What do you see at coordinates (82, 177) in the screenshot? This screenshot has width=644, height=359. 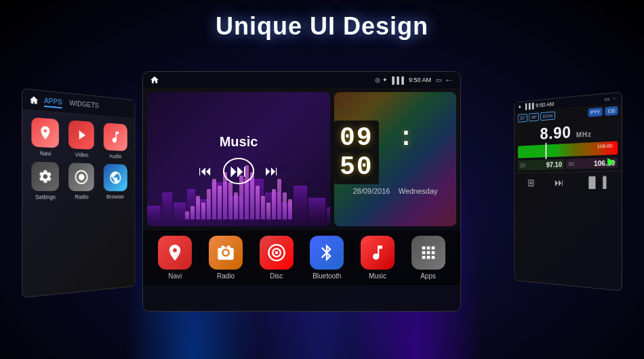 I see `radio-icon` at bounding box center [82, 177].